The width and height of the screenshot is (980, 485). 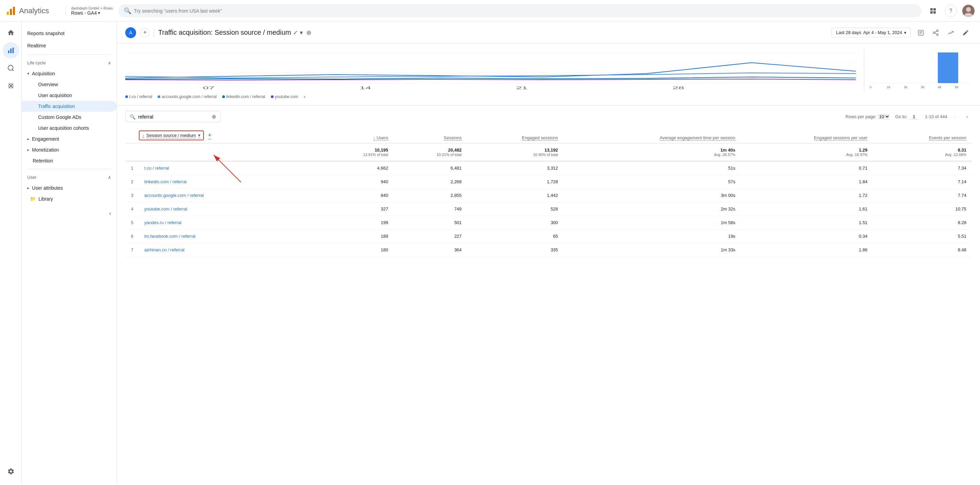 What do you see at coordinates (99, 13) in the screenshot?
I see `dropdown-chevron-icon: ▾` at bounding box center [99, 13].